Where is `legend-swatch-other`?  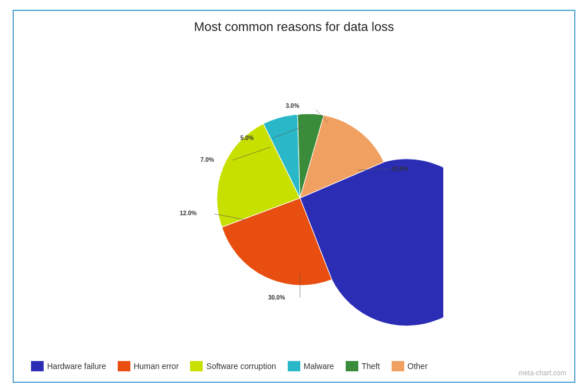
legend-swatch-other is located at coordinates (398, 366).